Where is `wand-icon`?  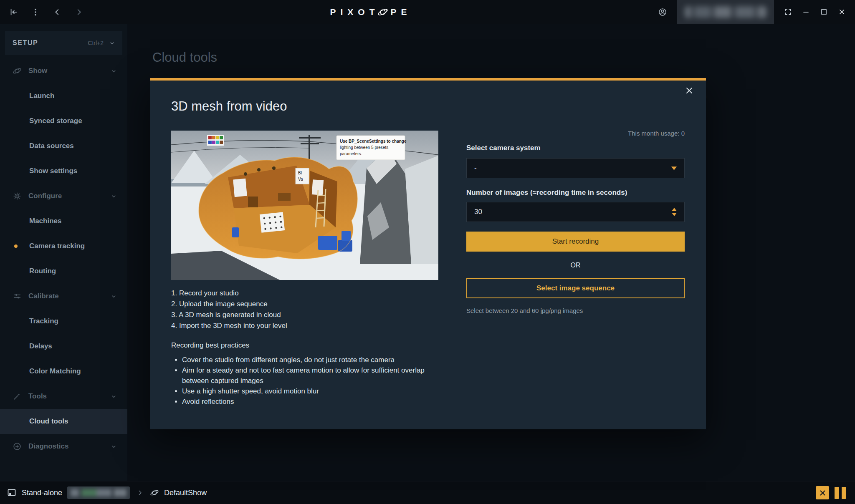 wand-icon is located at coordinates (17, 396).